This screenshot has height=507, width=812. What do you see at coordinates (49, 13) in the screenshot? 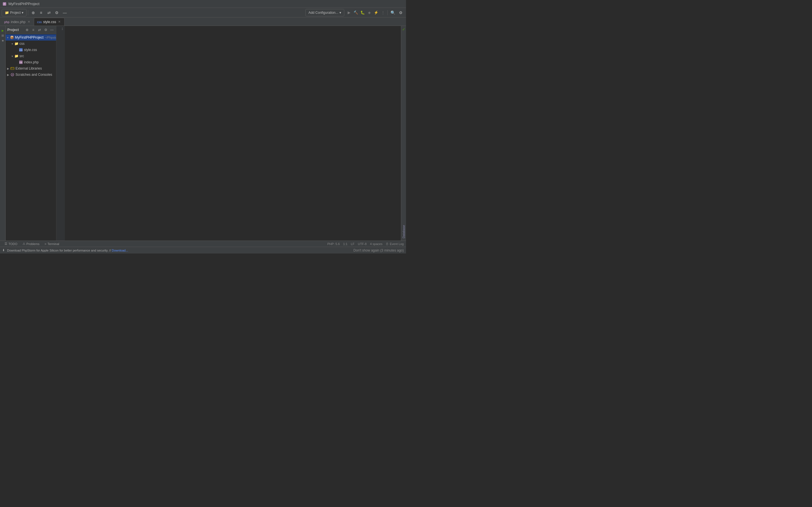
I see `toggle-btn: ⇄` at bounding box center [49, 13].